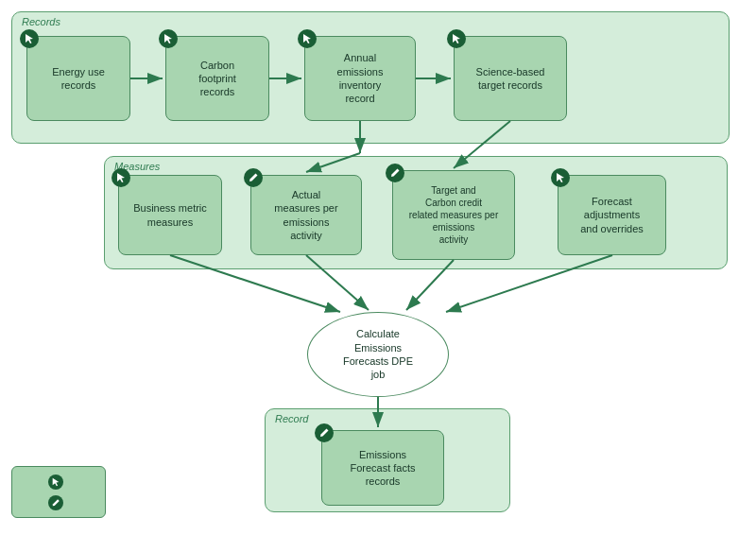 The height and width of the screenshot is (535, 756). What do you see at coordinates (378, 354) in the screenshot?
I see `node-calculate-dpe: Calculate Emissions Forecasts DPE job` at bounding box center [378, 354].